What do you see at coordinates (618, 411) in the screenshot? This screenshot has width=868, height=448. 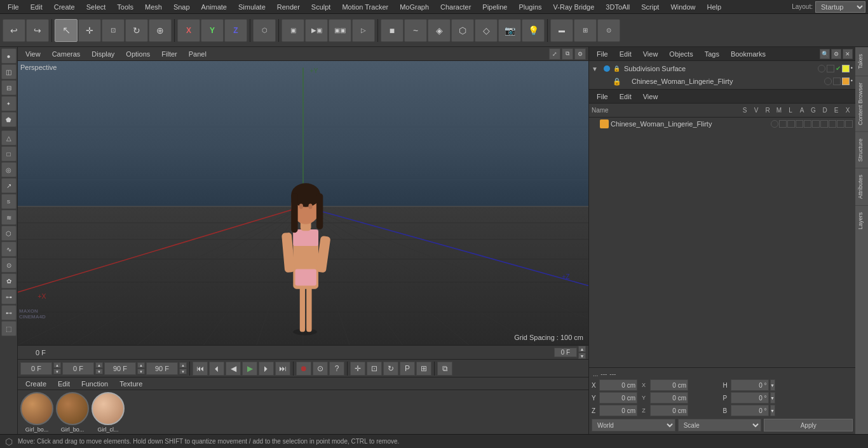 I see `coord-z-input` at bounding box center [618, 411].